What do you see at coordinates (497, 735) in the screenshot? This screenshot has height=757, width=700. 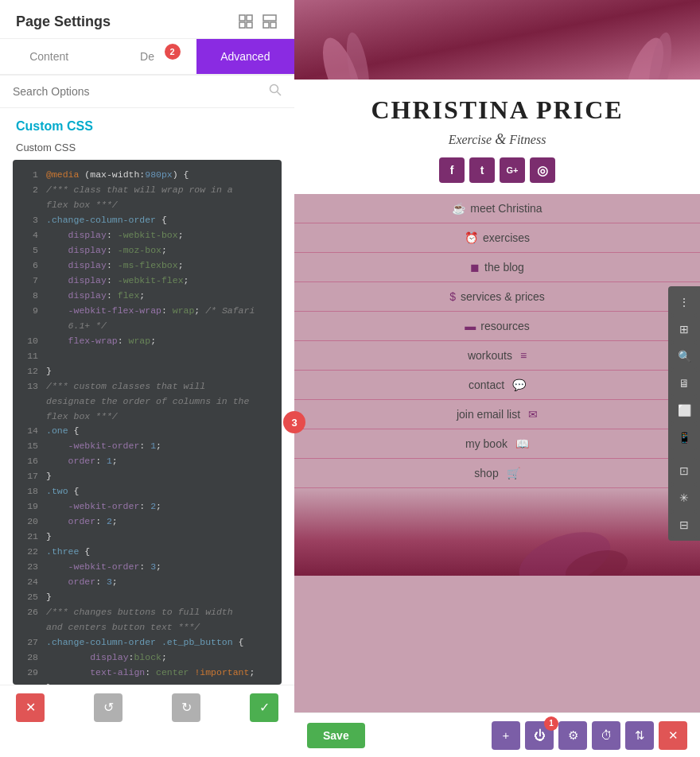 I see `right-bottom-bar: Save + ⏻ 1 ⚙ ⏱ ⇅ ✕` at bounding box center [497, 735].